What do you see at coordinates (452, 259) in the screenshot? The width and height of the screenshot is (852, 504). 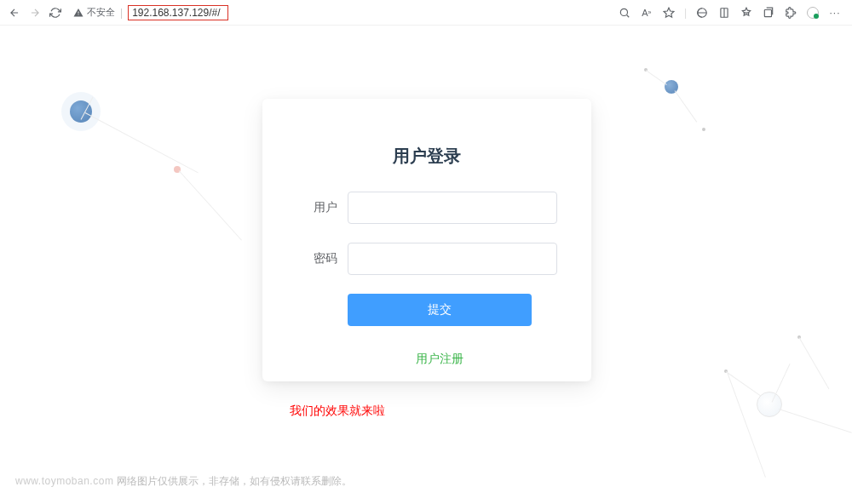 I see `password-input` at bounding box center [452, 259].